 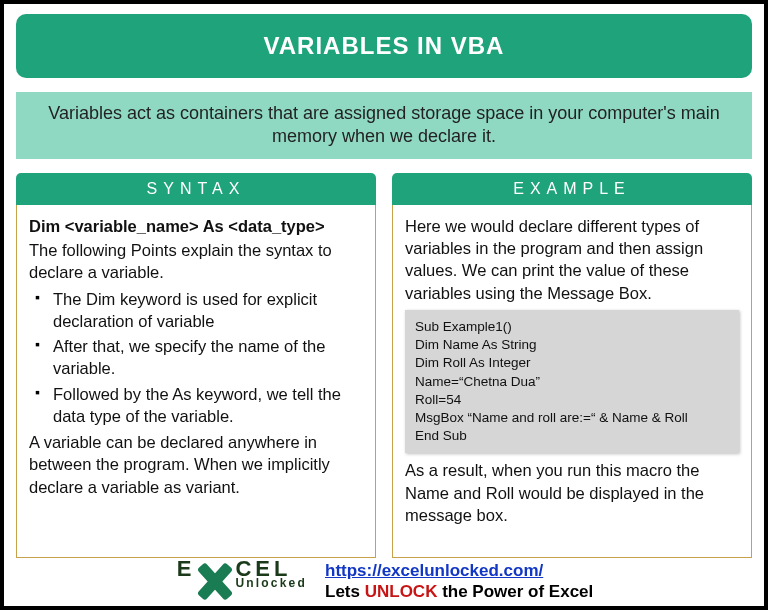 I want to click on code-line: Dim Name As String, so click(x=572, y=345).